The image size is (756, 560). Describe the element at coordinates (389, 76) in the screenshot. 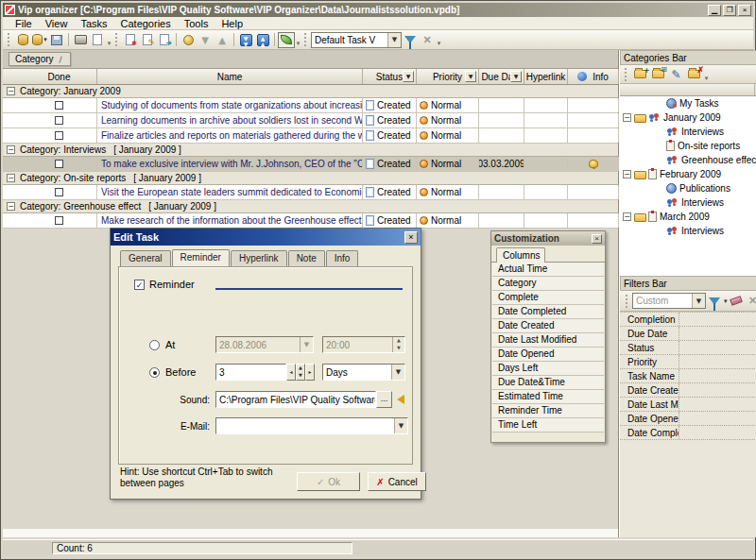

I see `header-status: Status▼` at that location.